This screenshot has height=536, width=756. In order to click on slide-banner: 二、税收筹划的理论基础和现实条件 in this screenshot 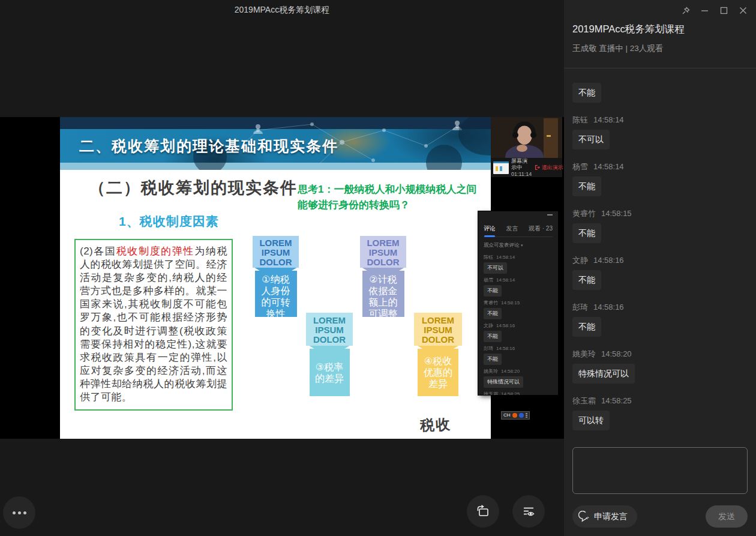, I will do `click(275, 143)`.